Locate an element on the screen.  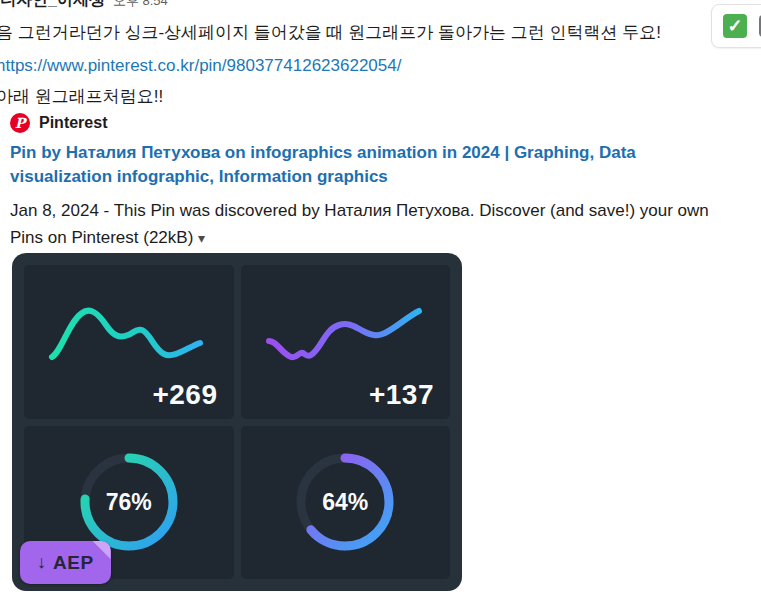
collapse-attachment-caret-icon: ▾ is located at coordinates (202, 238).